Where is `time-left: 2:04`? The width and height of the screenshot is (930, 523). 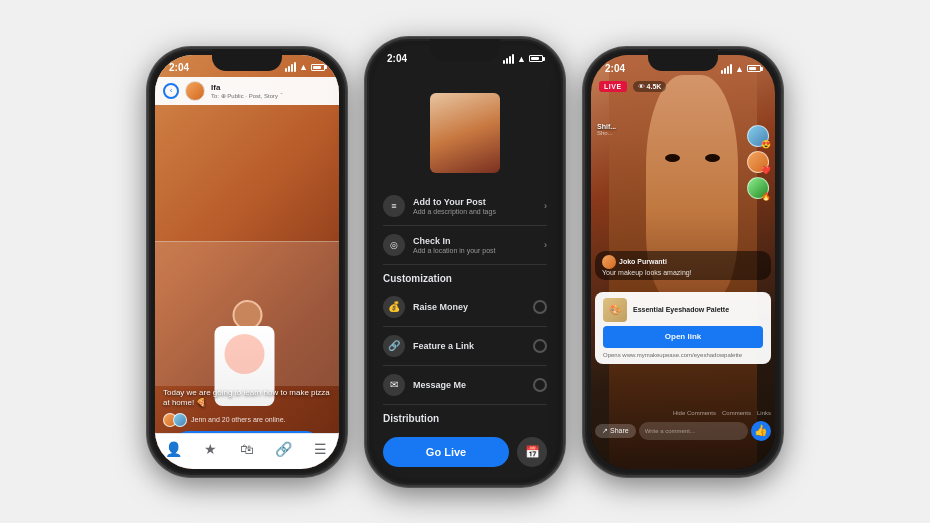 time-left: 2:04 is located at coordinates (179, 68).